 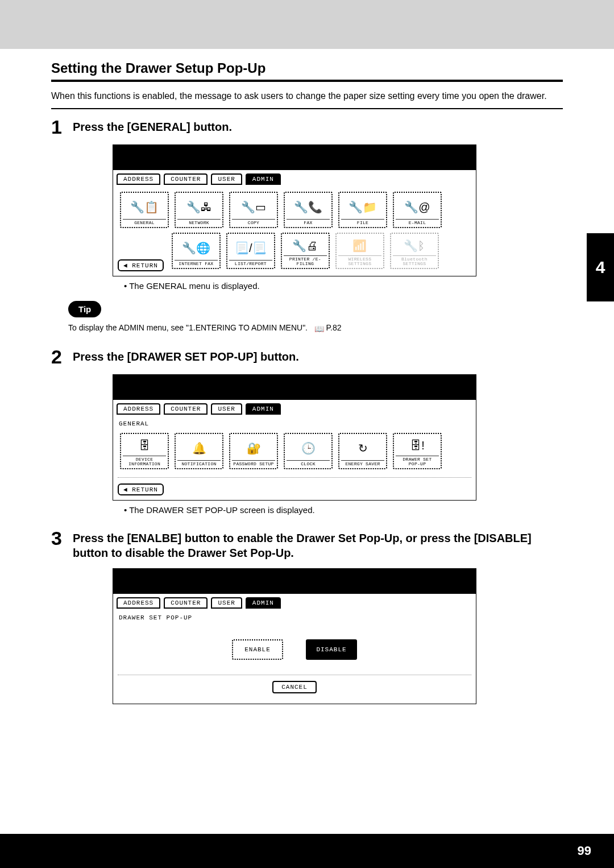 I want to click on step-3-screen: ADDRESS COUNTER USER ADMIN DRAWER SET PO…, so click(x=294, y=636).